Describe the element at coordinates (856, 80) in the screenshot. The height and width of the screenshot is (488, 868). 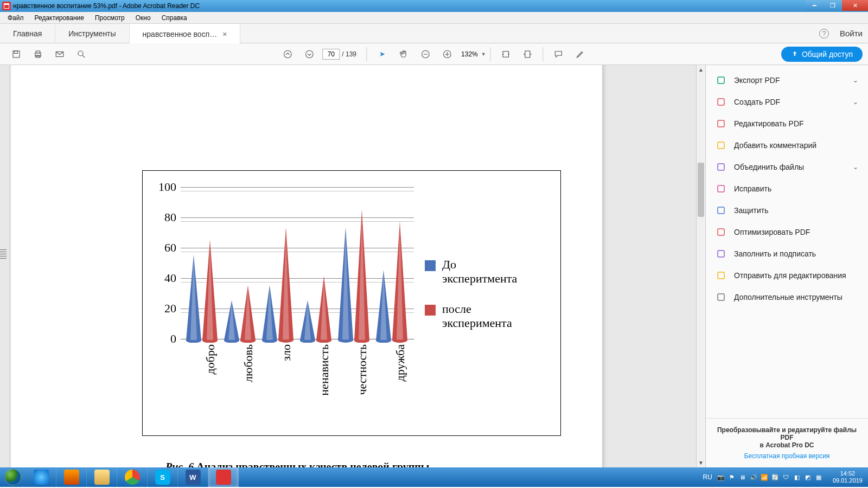
I see `chevron-down-icon: ⌄` at that location.